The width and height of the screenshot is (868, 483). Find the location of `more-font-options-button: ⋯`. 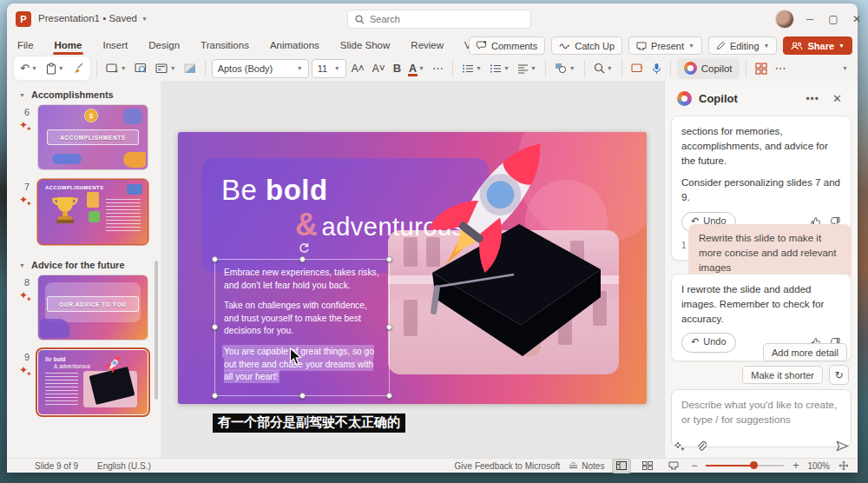

more-font-options-button: ⋯ is located at coordinates (437, 68).